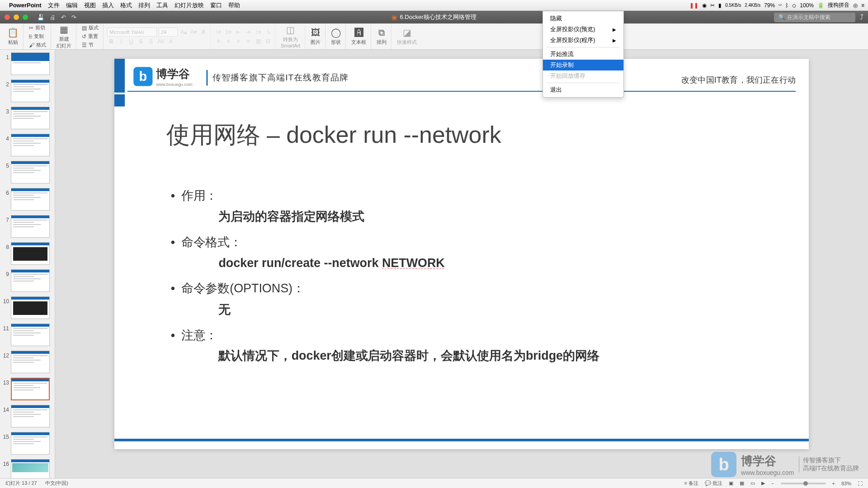 The width and height of the screenshot is (868, 488). Describe the element at coordinates (863, 5) in the screenshot. I see `menubar-list-icon: ≡` at that location.